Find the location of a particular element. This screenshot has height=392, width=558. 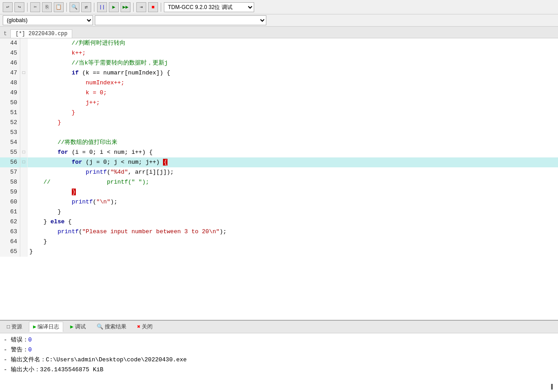

tab-resources-label: 资源 is located at coordinates (17, 327).